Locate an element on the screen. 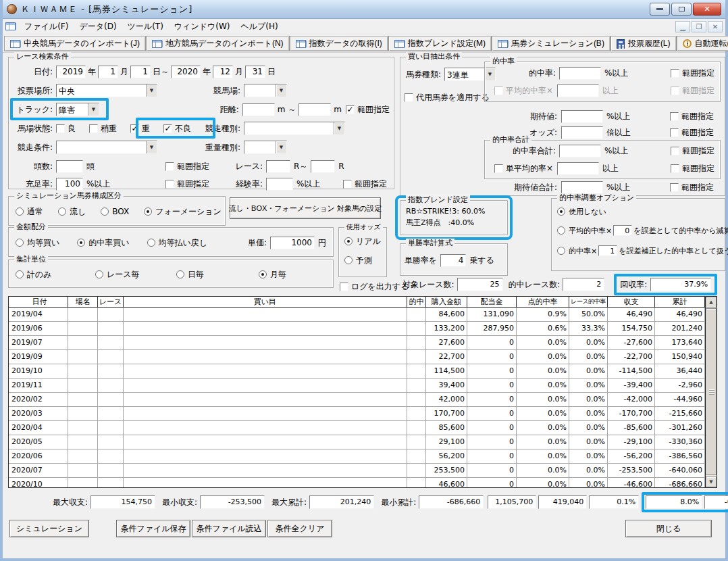  toolbar-simulation-button: 馬券シミュレーション(B) is located at coordinates (551, 43).